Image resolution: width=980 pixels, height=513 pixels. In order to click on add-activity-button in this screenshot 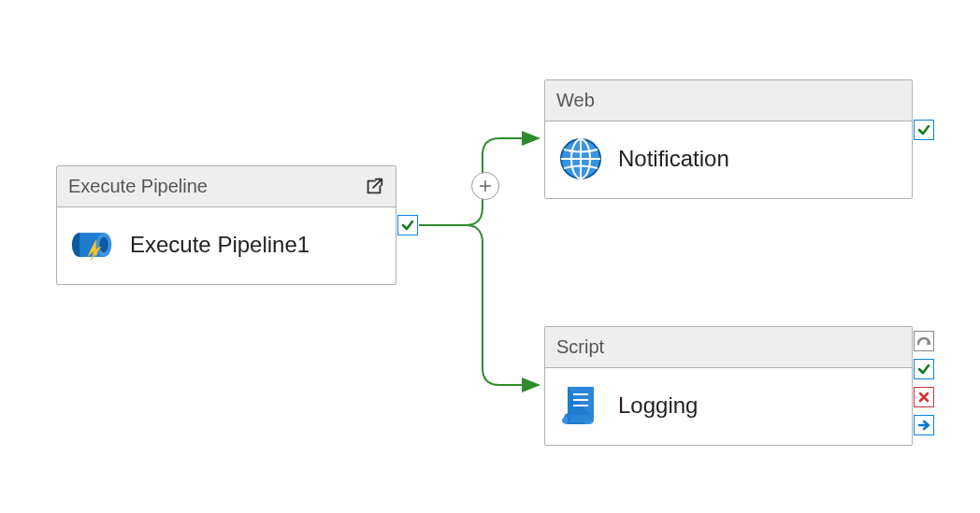, I will do `click(485, 186)`.